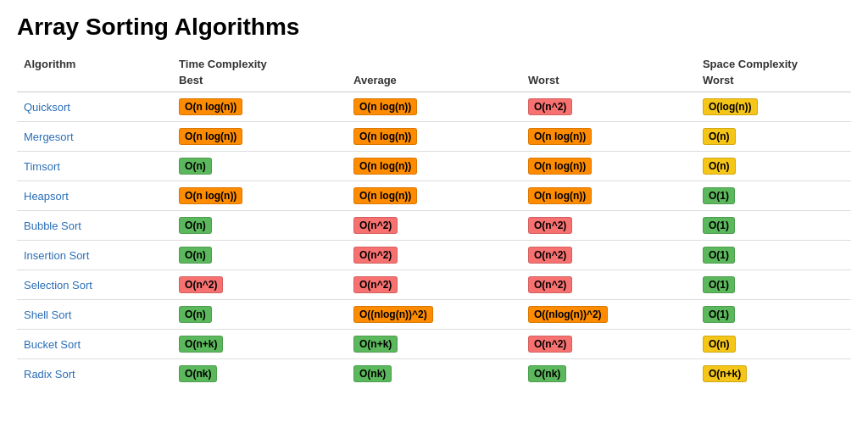 This screenshot has height=439, width=868. What do you see at coordinates (434, 82) in the screenshot?
I see `col-average: Average` at bounding box center [434, 82].